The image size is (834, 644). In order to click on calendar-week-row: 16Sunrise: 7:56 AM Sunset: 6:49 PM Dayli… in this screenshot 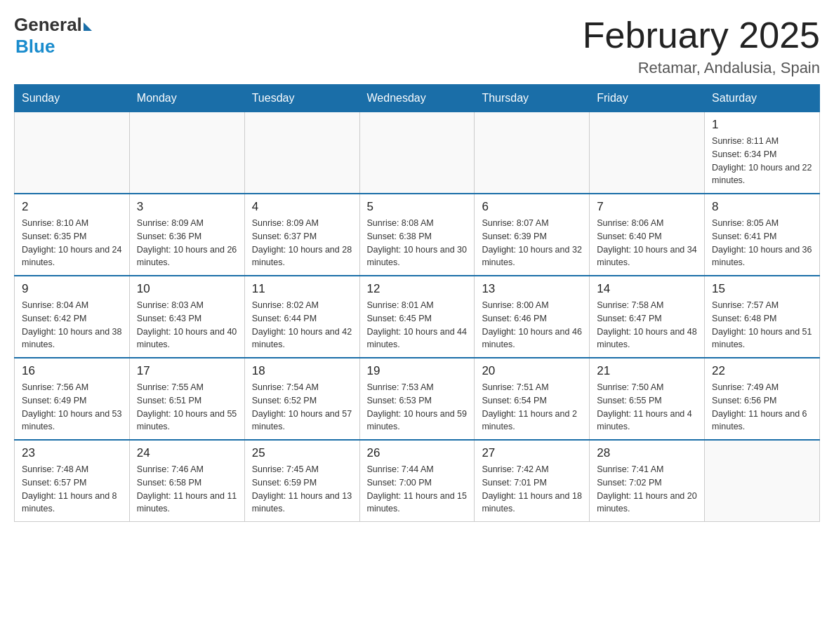, I will do `click(417, 398)`.